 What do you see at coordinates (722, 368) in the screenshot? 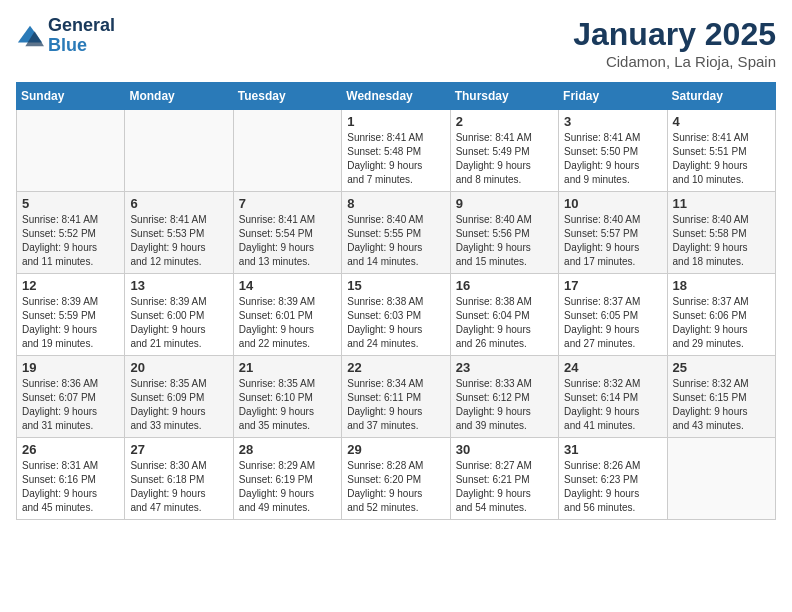
I see `day-number: 25` at bounding box center [722, 368].